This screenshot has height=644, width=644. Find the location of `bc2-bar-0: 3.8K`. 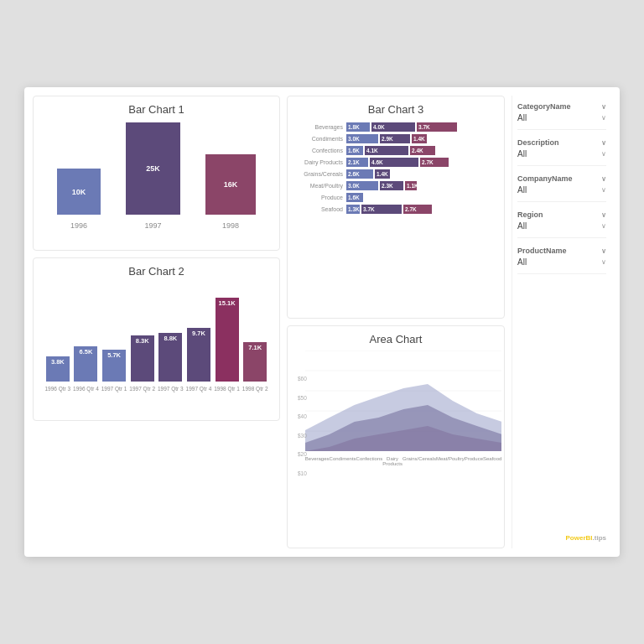

bc2-bar-0: 3.8K is located at coordinates (58, 369).